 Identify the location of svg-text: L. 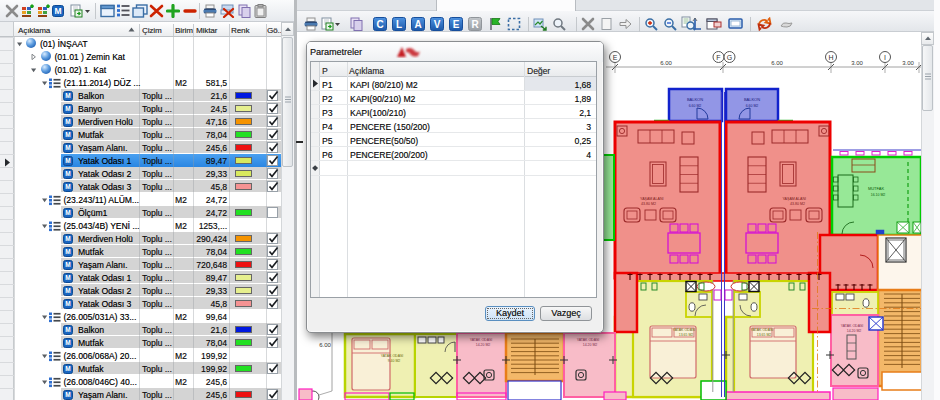
(399, 24).